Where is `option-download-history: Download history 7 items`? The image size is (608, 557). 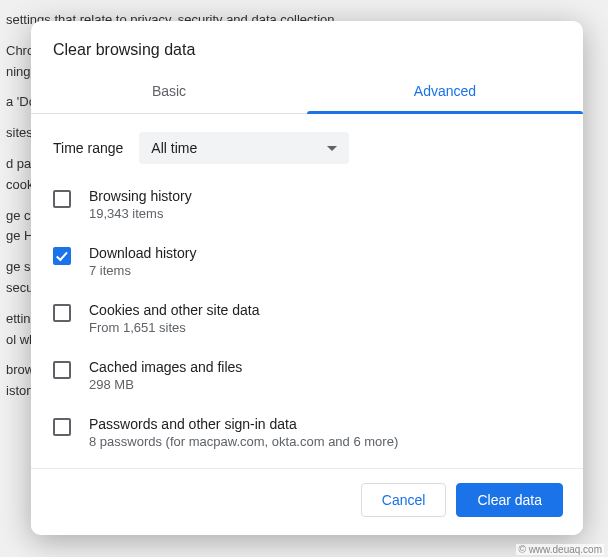 option-download-history: Download history 7 items is located at coordinates (307, 264).